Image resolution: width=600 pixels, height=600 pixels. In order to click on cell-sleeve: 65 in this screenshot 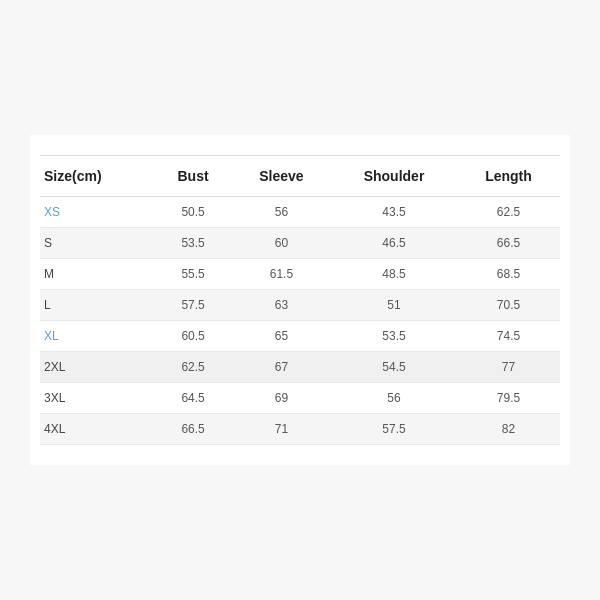, I will do `click(282, 336)`.